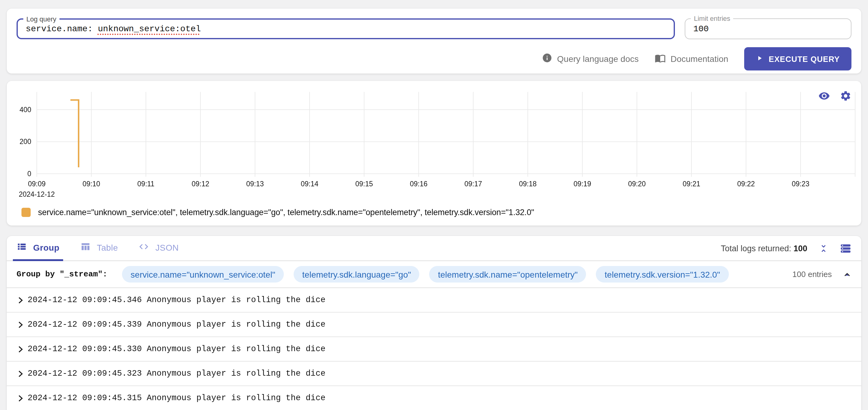 This screenshot has width=868, height=410. What do you see at coordinates (167, 247) in the screenshot?
I see `tab-json-label: JSON` at bounding box center [167, 247].